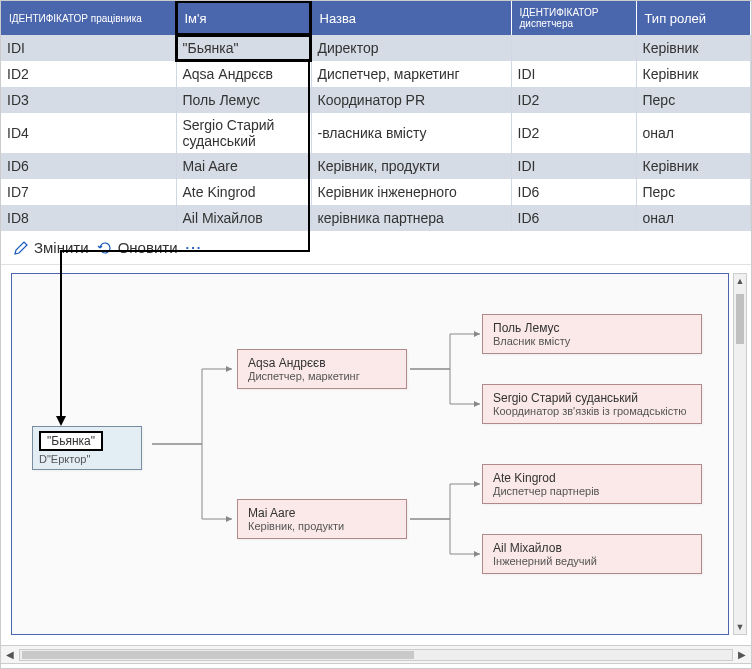 The height and width of the screenshot is (669, 752). Describe the element at coordinates (244, 133) in the screenshot. I see `cell-name: Sergio Старий суданський` at that location.